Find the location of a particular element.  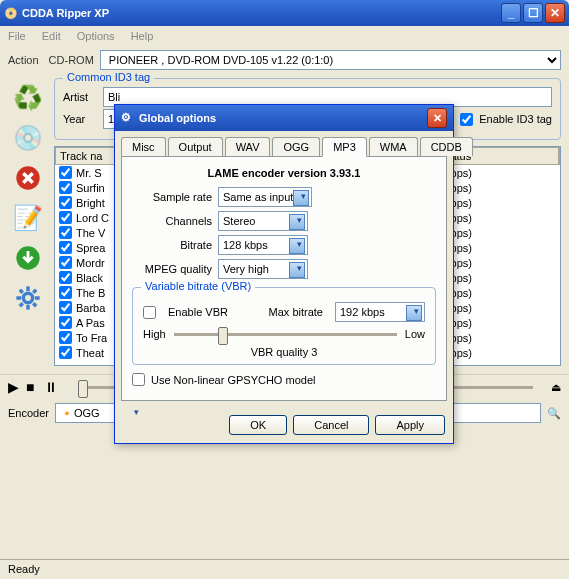

encoder-label: Encoder is located at coordinates (28, 413).